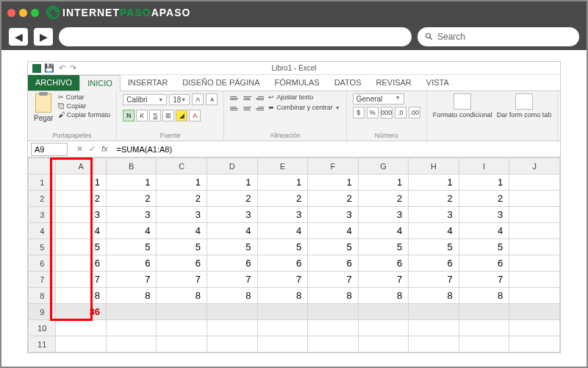  I want to click on cell-E3: 3, so click(282, 215).